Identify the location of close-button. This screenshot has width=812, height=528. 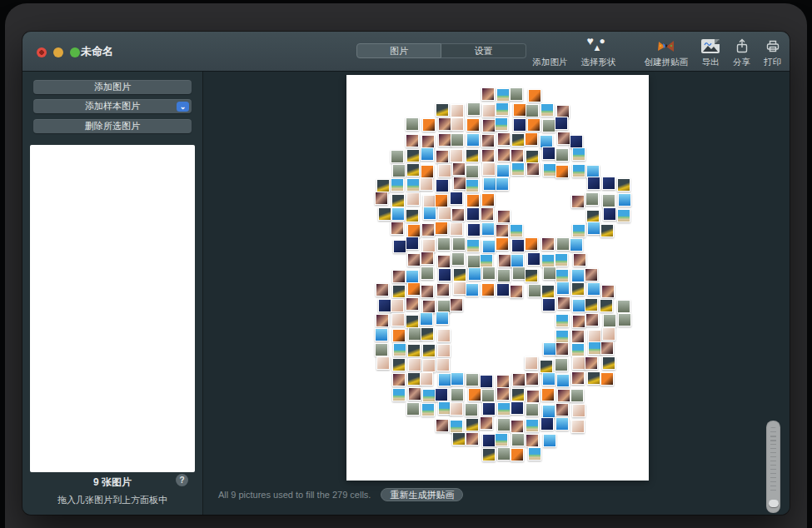
(42, 52).